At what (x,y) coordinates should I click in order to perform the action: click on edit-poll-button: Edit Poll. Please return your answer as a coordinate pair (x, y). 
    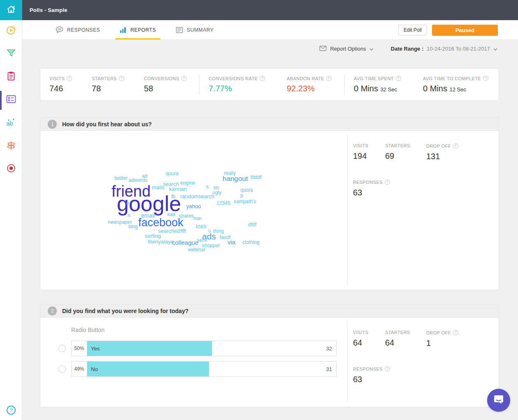
    Looking at the image, I should click on (413, 30).